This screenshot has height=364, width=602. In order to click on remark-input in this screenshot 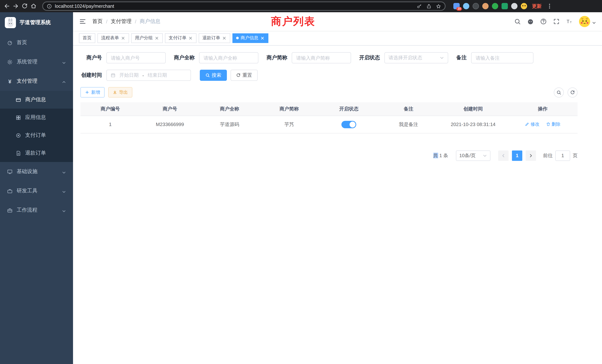, I will do `click(502, 58)`.